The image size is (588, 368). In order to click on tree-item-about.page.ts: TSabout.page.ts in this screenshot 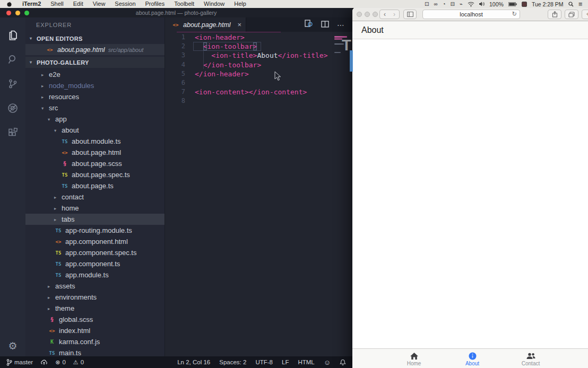, I will do `click(95, 186)`.